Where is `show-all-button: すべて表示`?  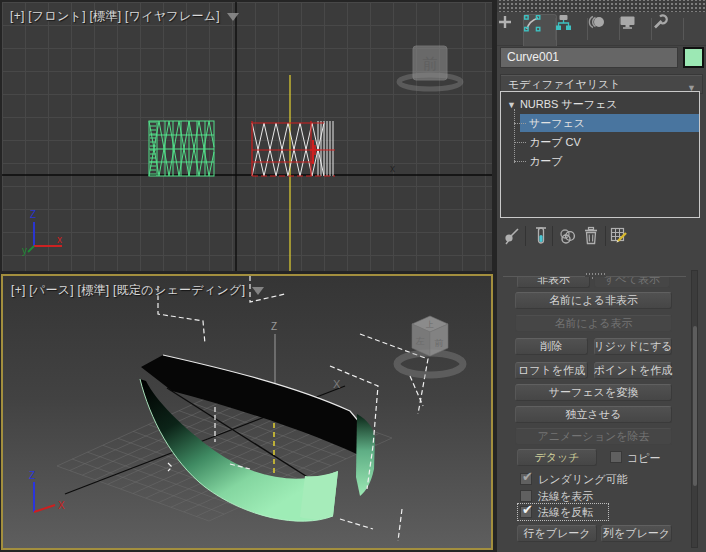
show-all-button: すべて表示 is located at coordinates (632, 282).